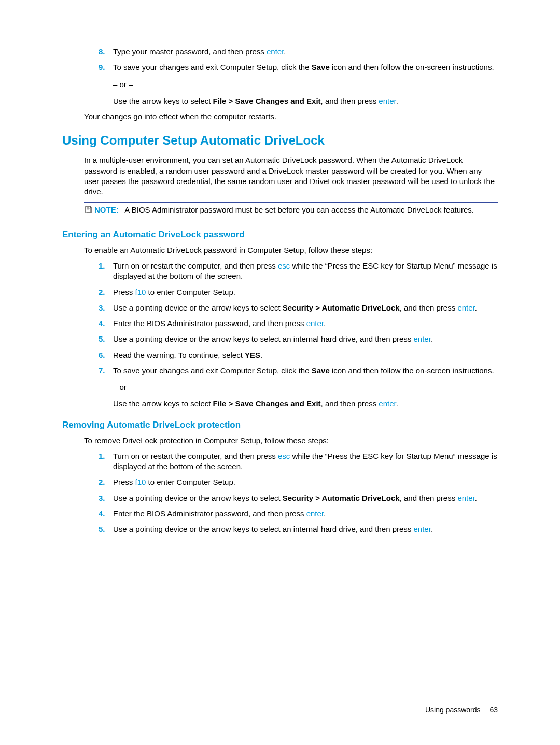  Describe the element at coordinates (280, 140) in the screenshot. I see `heading-automatic-drivelock: Using Computer Setup Automatic DriveLock` at that location.